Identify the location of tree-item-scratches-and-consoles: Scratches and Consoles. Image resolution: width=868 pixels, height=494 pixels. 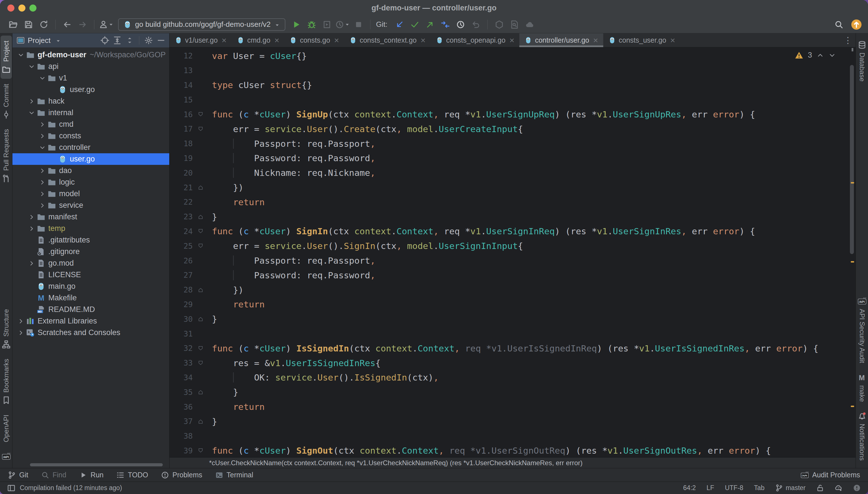
(91, 332).